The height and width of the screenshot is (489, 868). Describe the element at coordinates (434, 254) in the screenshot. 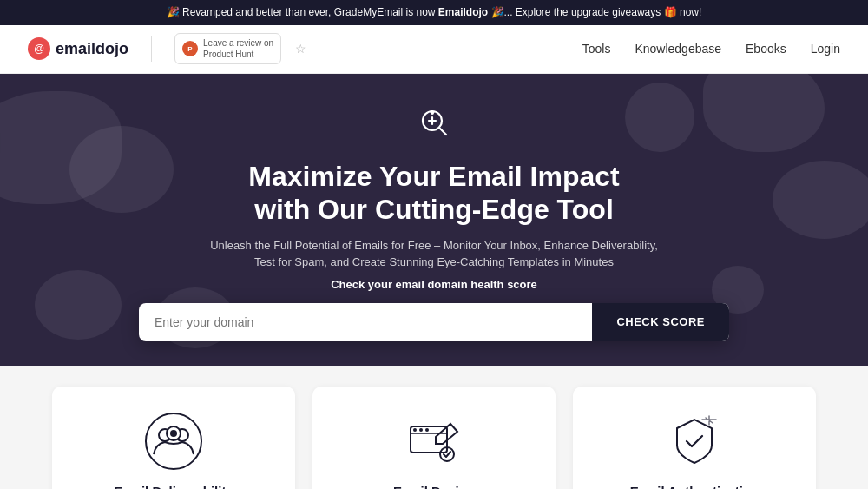

I see `hero-subtitle: Unleash the Full Potential of Emails for…` at that location.